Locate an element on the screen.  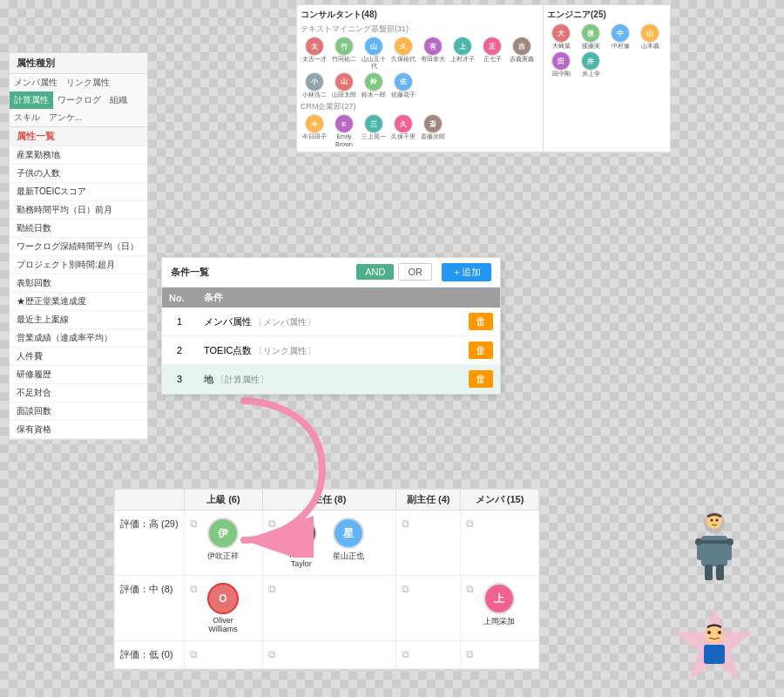
attr-list: 産業勤務地子供の人数最新TOEICスコア勤務時間平均（日）前月勤続日数ワークログ… is located at coordinates (78, 293).